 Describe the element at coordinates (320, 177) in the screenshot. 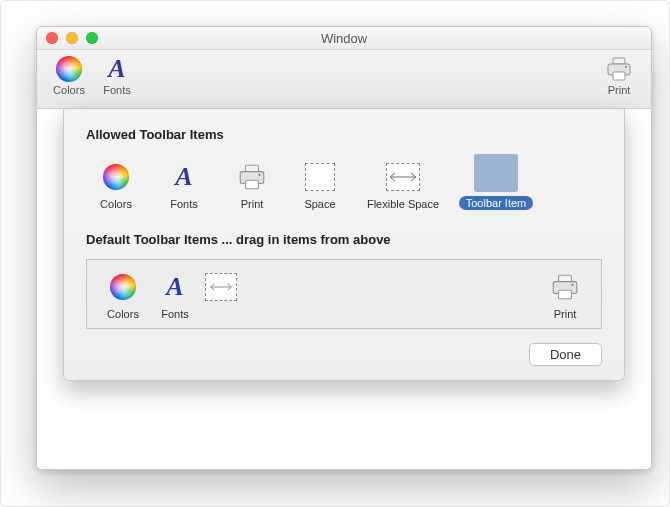

I see `space-icon` at that location.